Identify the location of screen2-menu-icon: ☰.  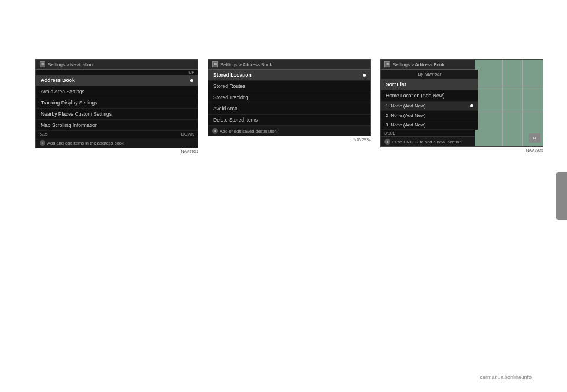
(215, 64).